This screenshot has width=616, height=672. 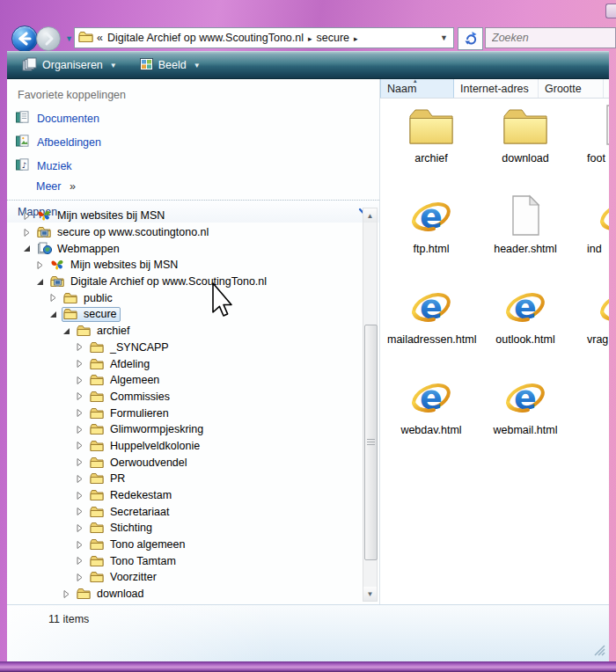 I want to click on tree-item-tono-algemeen: Tono algemeen, so click(x=185, y=545).